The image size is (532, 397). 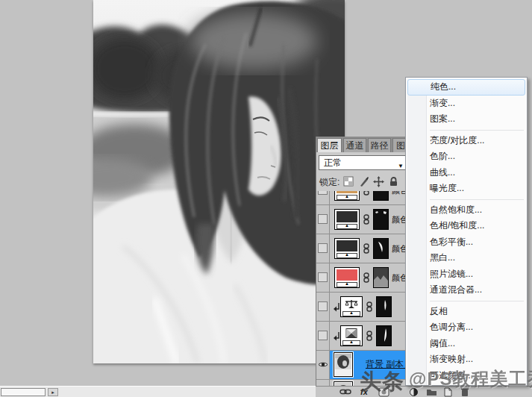 I want to click on menu-item-pattern: 图案..., so click(x=466, y=119).